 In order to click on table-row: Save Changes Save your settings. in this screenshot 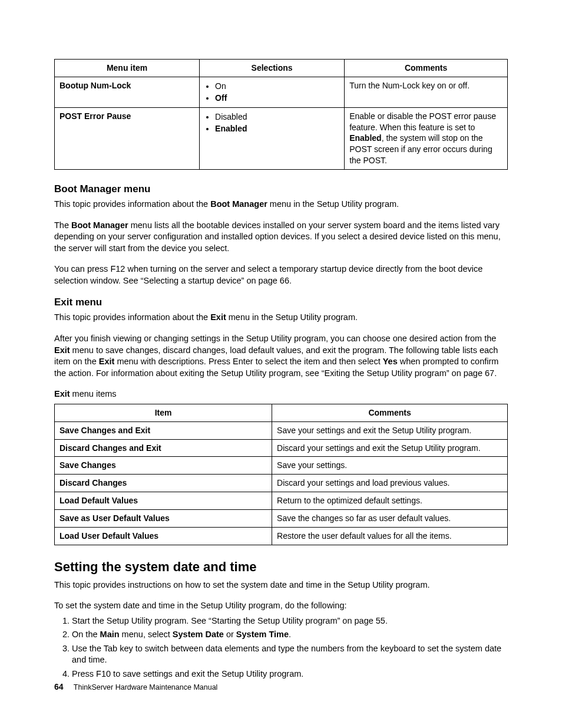, I will do `click(282, 466)`.